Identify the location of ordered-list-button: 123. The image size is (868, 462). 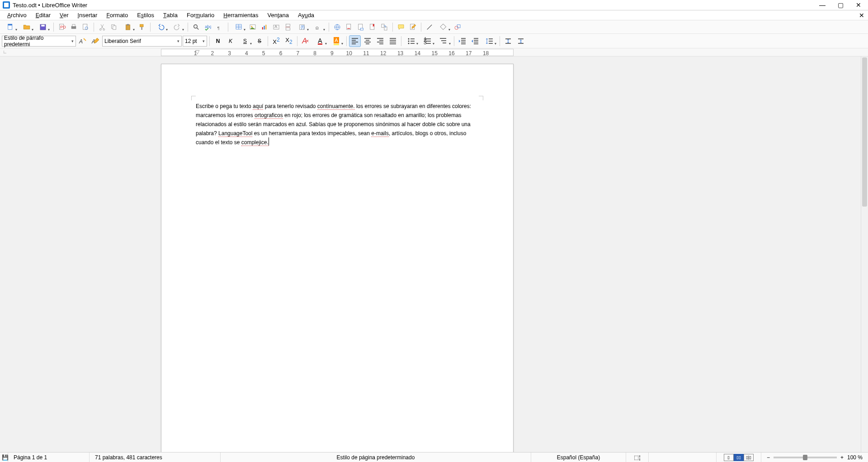
(428, 41).